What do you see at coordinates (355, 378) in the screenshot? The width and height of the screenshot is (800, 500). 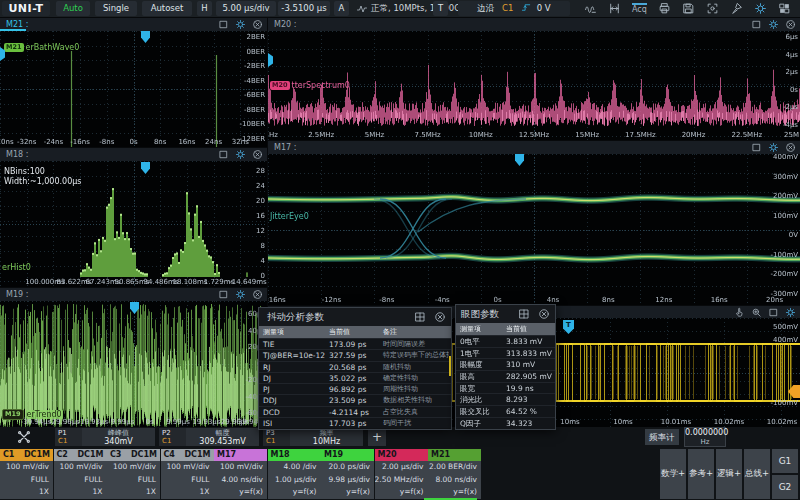 I see `table-row: DJ35.022 ps确定性抖动` at bounding box center [355, 378].